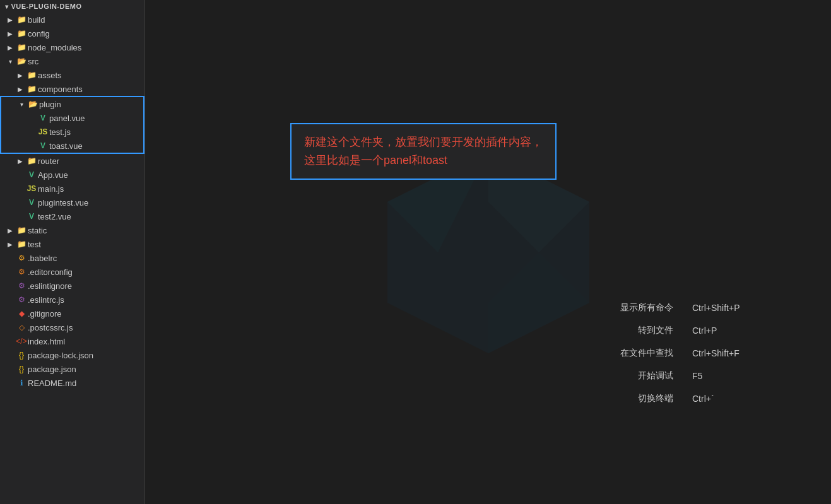 Image resolution: width=831 pixels, height=504 pixels. I want to click on tree-item-test: ▶ 📁 test, so click(72, 244).